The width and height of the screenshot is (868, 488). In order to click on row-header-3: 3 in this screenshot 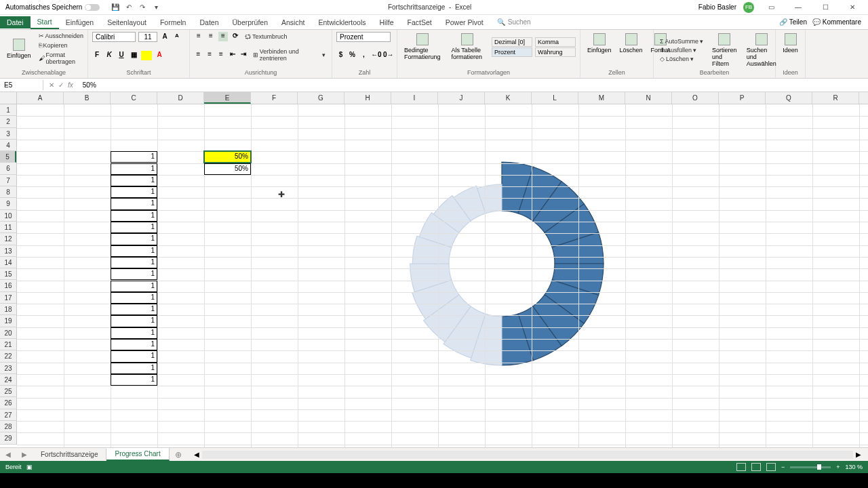, I will do `click(8, 134)`.